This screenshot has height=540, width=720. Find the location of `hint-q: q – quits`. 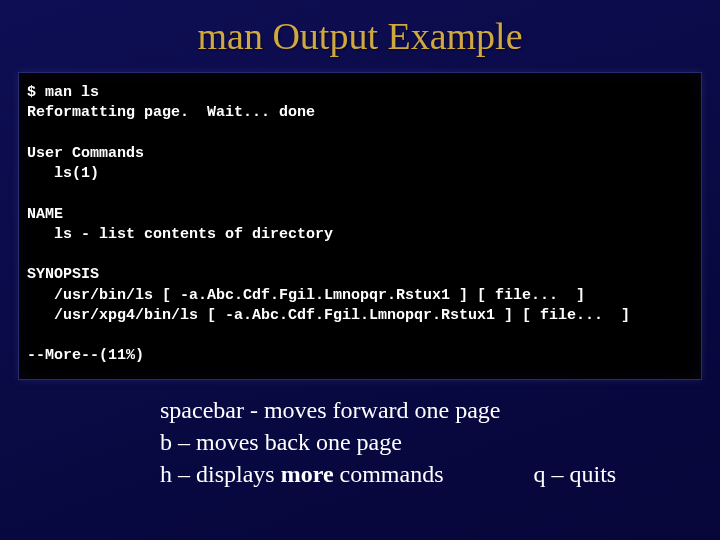

hint-q: q – quits is located at coordinates (576, 474).